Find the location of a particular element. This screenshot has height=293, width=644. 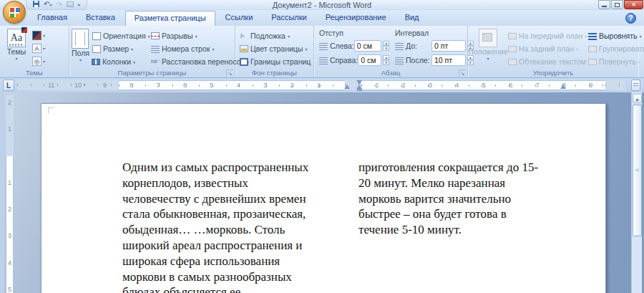

paragraph-dialog-launcher: ↘ is located at coordinates (462, 73).